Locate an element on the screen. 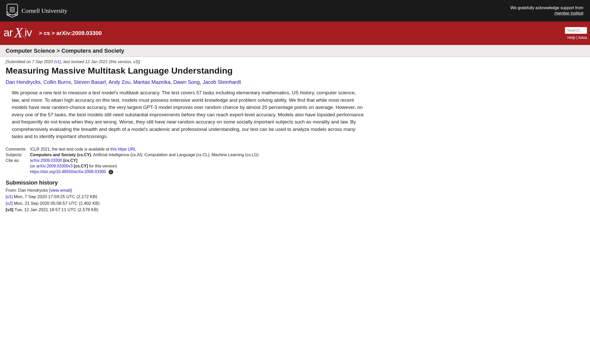  breadcrumb-cs: cs is located at coordinates (47, 33).